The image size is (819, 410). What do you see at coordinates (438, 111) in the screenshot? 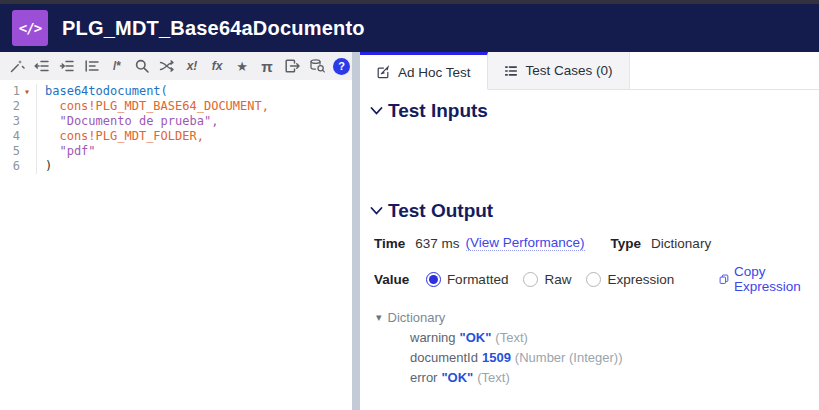
I see `section-title: Test Inputs` at bounding box center [438, 111].